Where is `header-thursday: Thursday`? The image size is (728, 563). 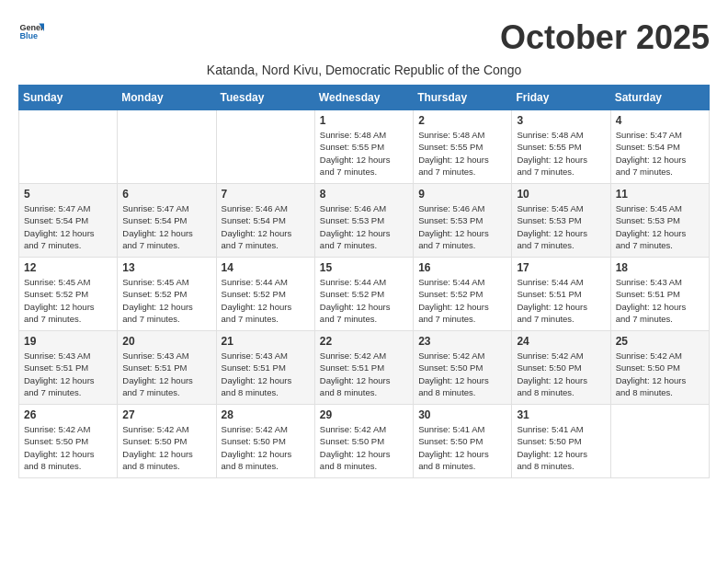 header-thursday: Thursday is located at coordinates (463, 98).